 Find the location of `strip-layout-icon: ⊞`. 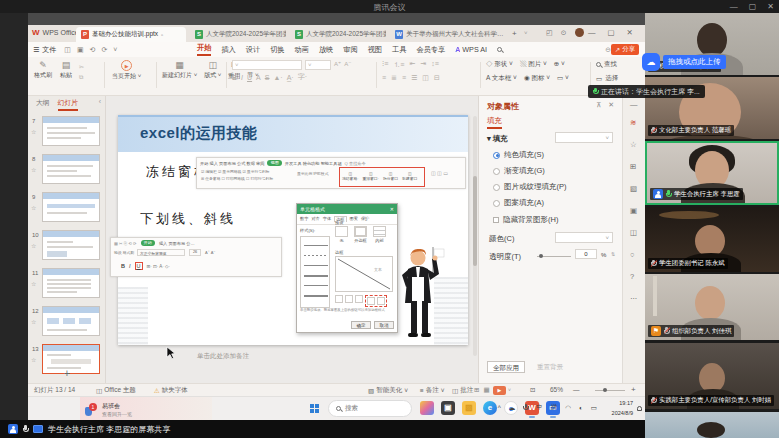

strip-layout-icon: ⊞ is located at coordinates (633, 166).